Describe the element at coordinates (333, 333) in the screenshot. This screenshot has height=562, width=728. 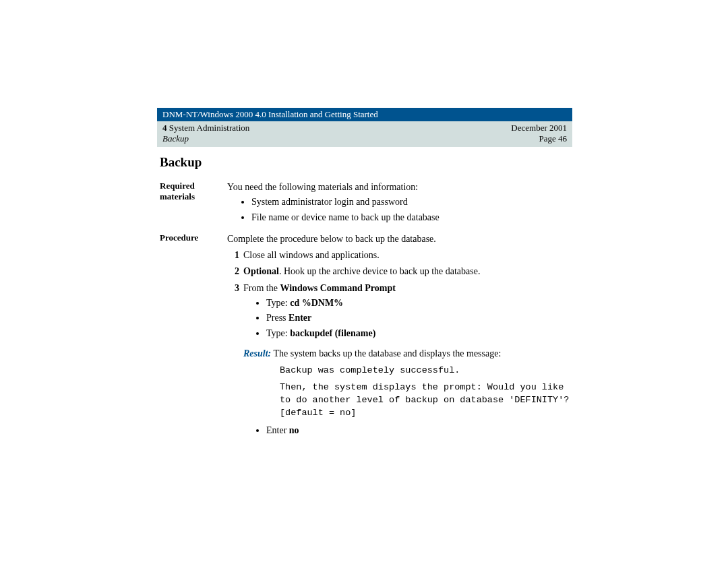
I see `bullet-bold: backupdef (filename)` at that location.